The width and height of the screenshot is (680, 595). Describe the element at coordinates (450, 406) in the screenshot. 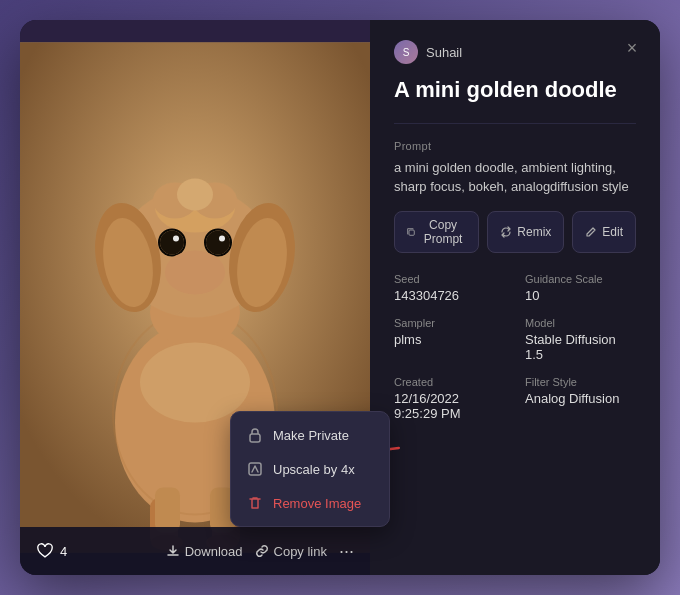

I see `meta-created-value: 12/16/2022 9:25:29 PM` at that location.